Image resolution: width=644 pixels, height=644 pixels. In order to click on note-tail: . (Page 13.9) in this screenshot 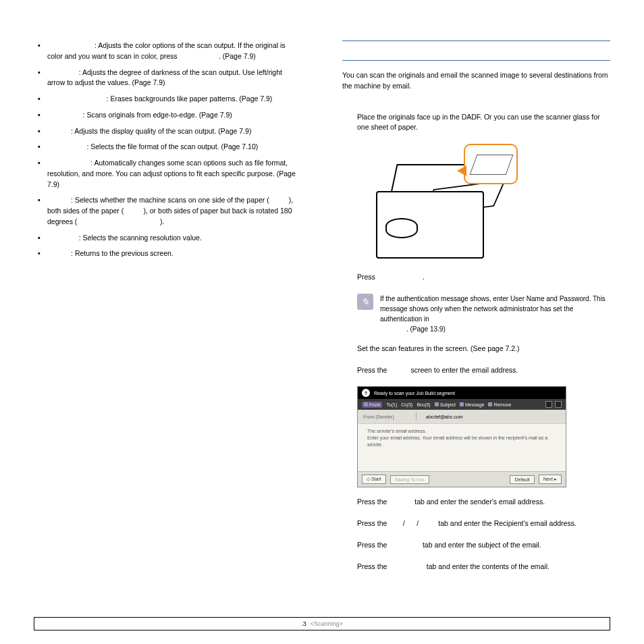, I will do `click(426, 329)`.